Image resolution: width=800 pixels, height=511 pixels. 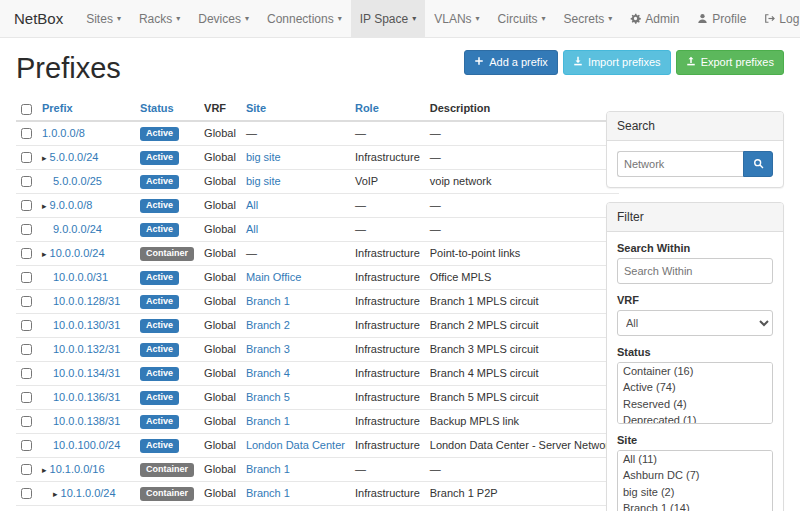 What do you see at coordinates (695, 404) in the screenshot?
I see `listbox-option: Reserved (4)` at bounding box center [695, 404].